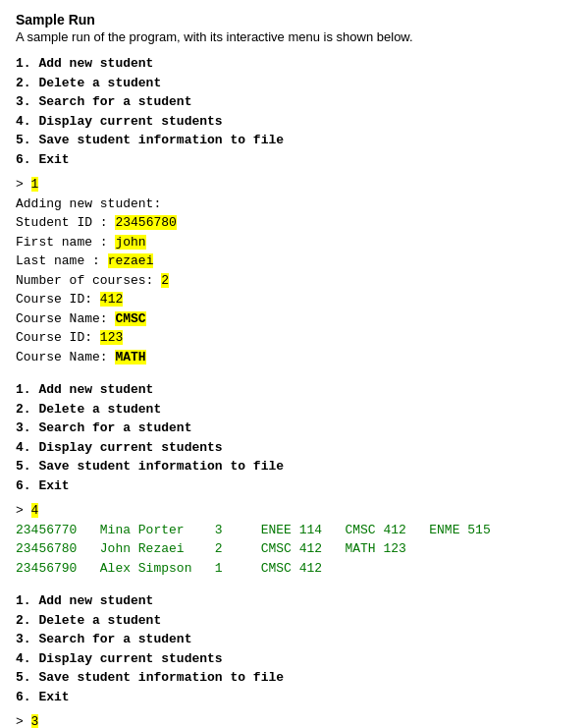  Describe the element at coordinates (181, 466) in the screenshot. I see `information-text-2: information` at that location.